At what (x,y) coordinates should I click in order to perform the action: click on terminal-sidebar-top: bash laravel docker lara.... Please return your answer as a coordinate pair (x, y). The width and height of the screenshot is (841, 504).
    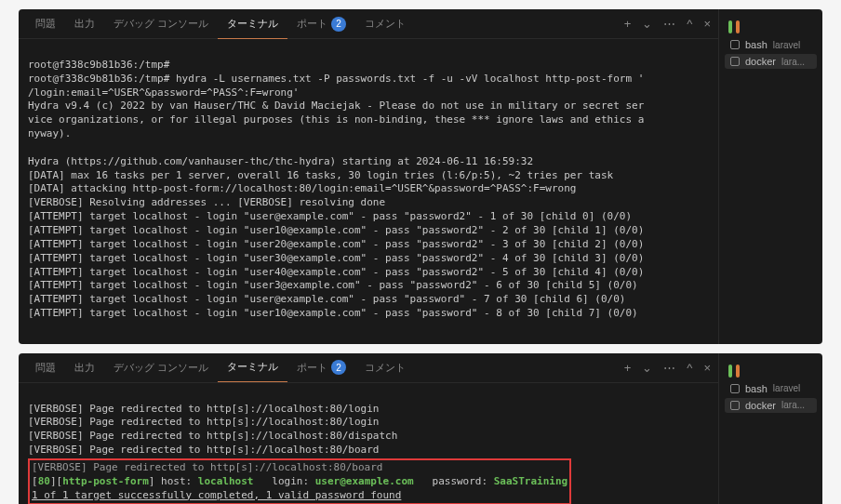
    Looking at the image, I should click on (770, 177).